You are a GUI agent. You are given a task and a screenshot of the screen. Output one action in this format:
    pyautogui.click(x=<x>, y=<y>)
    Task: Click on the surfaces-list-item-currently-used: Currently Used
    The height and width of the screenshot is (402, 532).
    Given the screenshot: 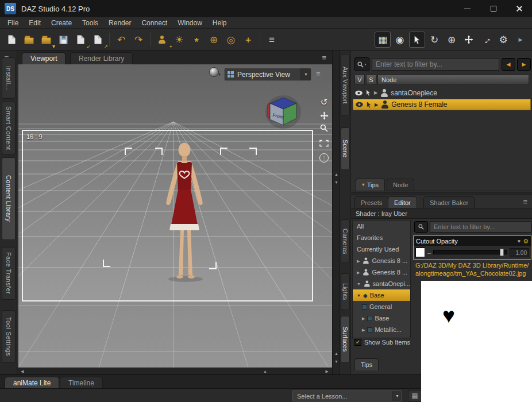 What is the action you would take?
    pyautogui.click(x=381, y=249)
    